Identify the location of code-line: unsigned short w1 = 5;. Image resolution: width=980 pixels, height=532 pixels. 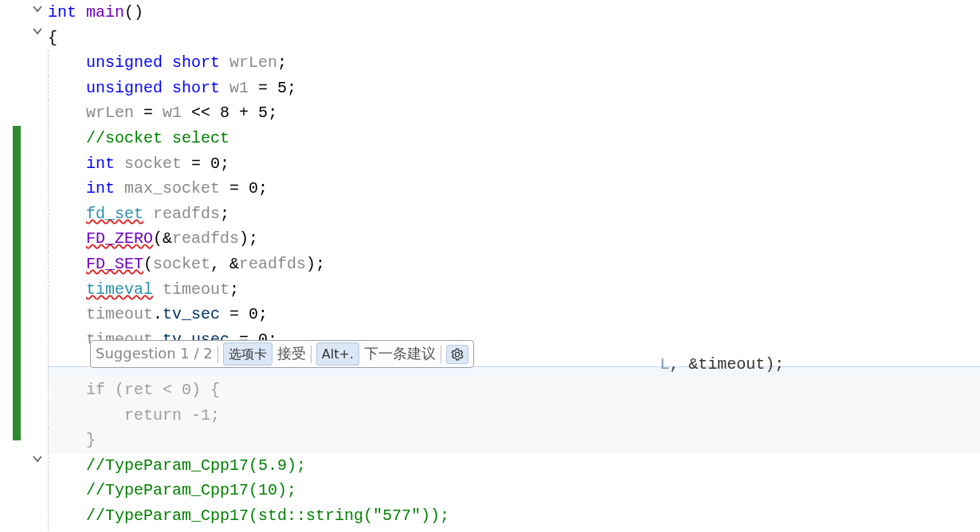
(514, 88).